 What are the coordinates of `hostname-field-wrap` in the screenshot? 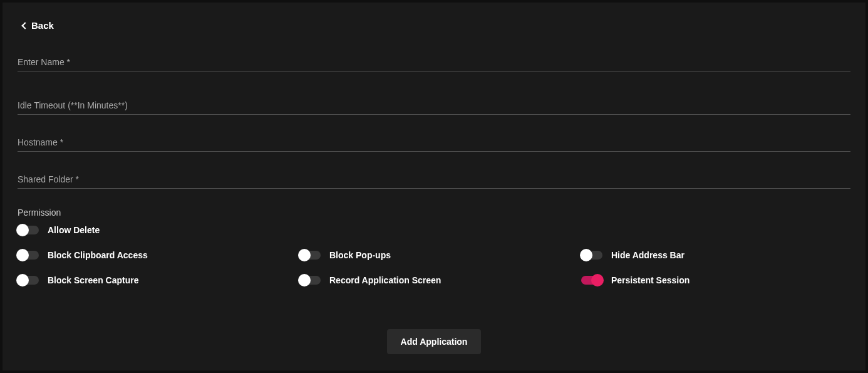 It's located at (434, 143).